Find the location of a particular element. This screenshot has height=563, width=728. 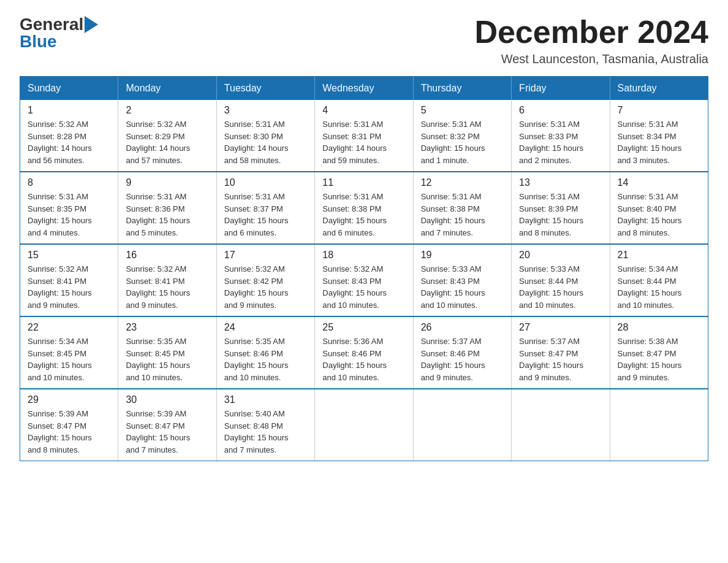

day-info: Sunrise: 5:33 AM Sunset: 8:44 PM Dayligh… is located at coordinates (560, 287).